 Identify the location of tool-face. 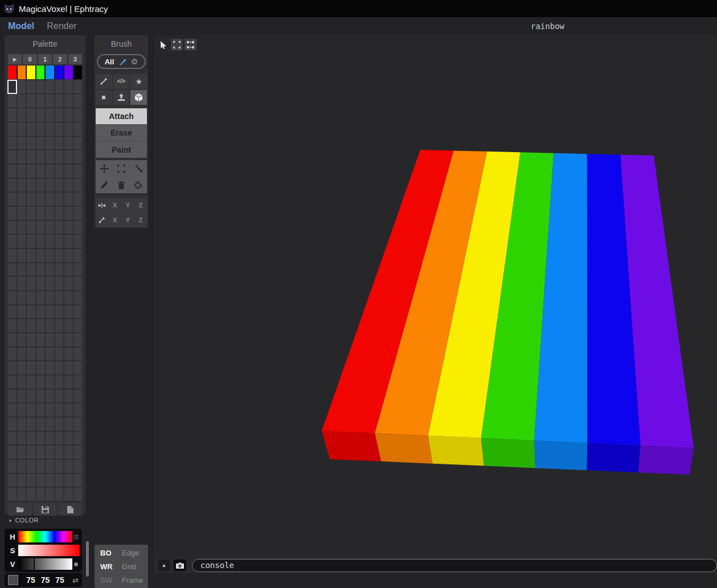
(122, 97).